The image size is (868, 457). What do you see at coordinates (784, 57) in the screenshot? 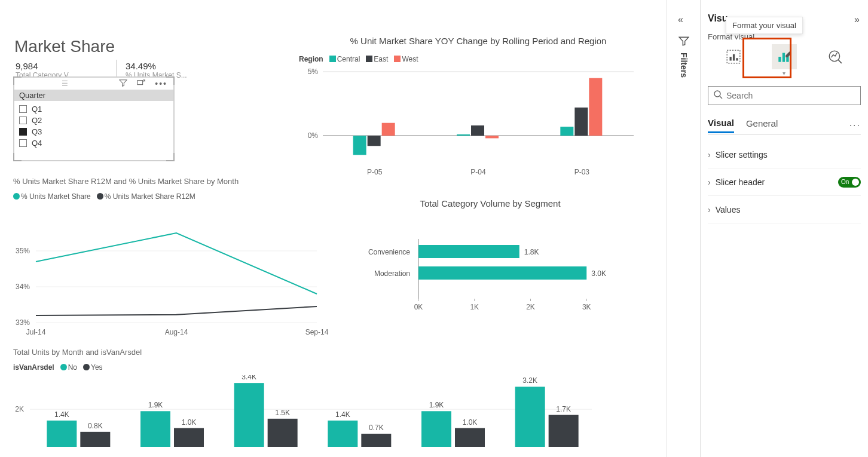
I see `format-visual-icon: ▾` at bounding box center [784, 57].